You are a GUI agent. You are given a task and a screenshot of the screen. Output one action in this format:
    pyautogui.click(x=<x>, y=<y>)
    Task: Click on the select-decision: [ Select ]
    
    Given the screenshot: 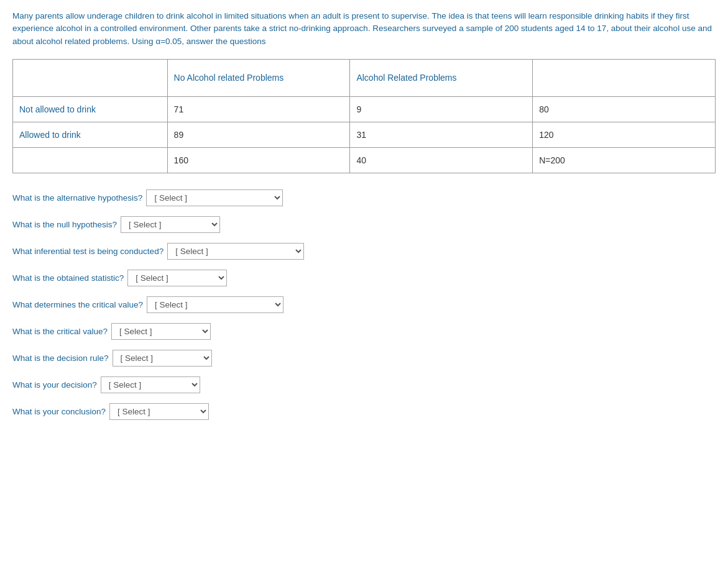 What is the action you would take?
    pyautogui.click(x=150, y=385)
    